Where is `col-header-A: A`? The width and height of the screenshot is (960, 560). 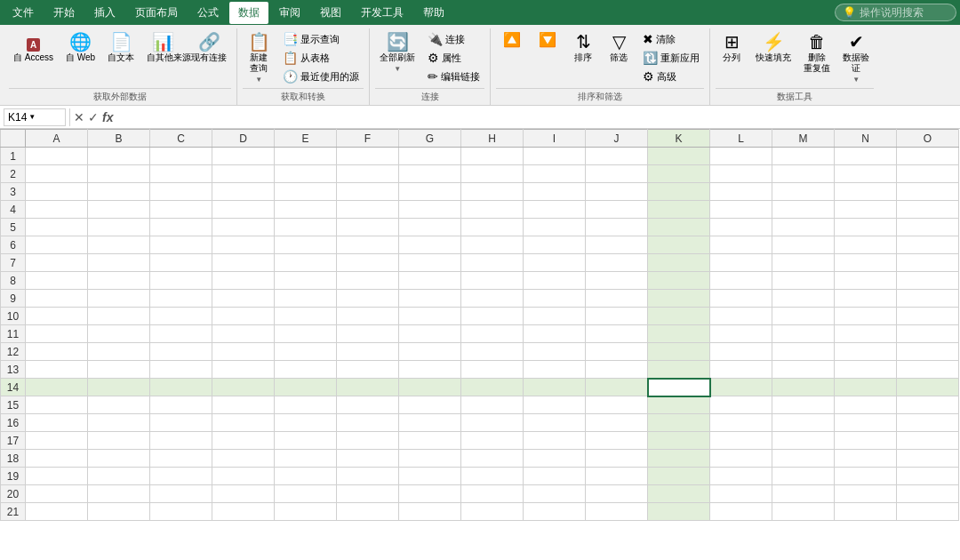
col-header-A: A is located at coordinates (57, 139).